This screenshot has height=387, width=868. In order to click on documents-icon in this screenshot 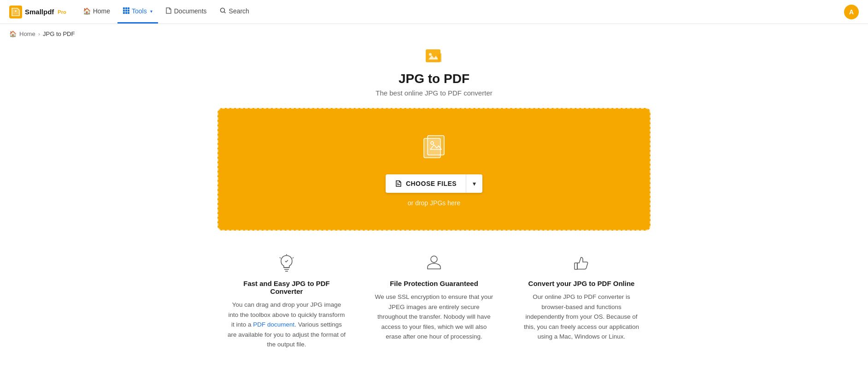, I will do `click(169, 11)`.